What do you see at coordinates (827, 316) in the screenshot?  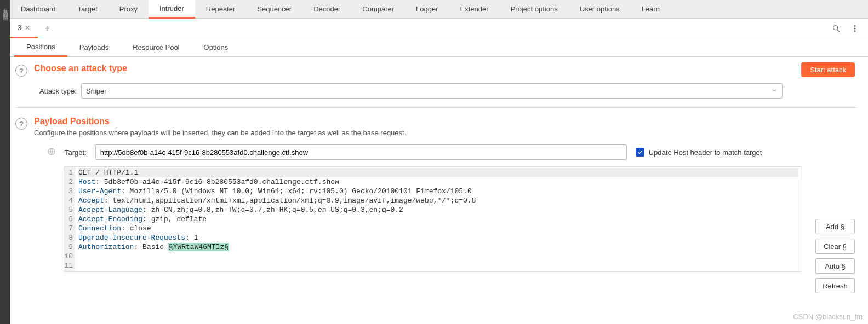 I see `watermark: CSDN @blacksun_fm` at bounding box center [827, 316].